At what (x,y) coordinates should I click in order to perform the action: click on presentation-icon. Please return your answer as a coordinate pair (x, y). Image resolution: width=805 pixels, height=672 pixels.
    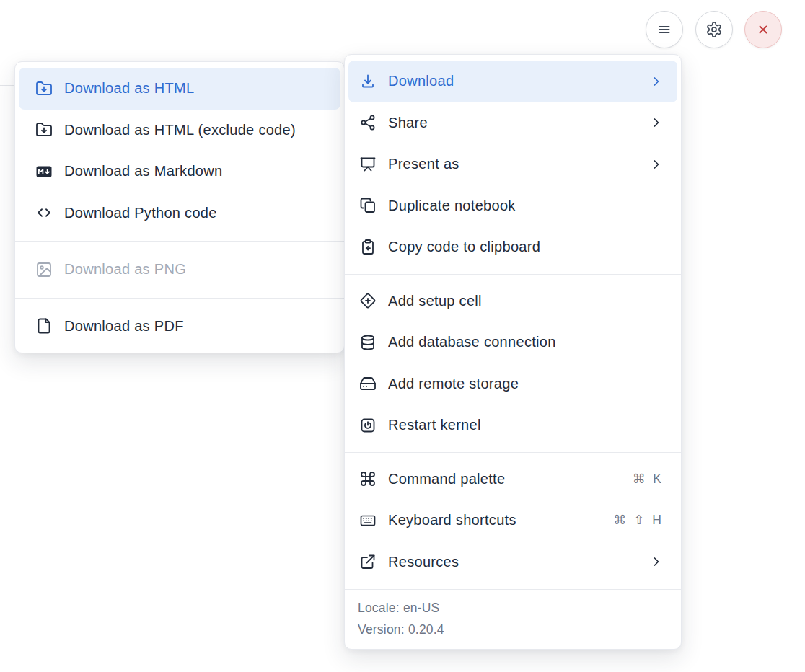
    Looking at the image, I should click on (368, 164).